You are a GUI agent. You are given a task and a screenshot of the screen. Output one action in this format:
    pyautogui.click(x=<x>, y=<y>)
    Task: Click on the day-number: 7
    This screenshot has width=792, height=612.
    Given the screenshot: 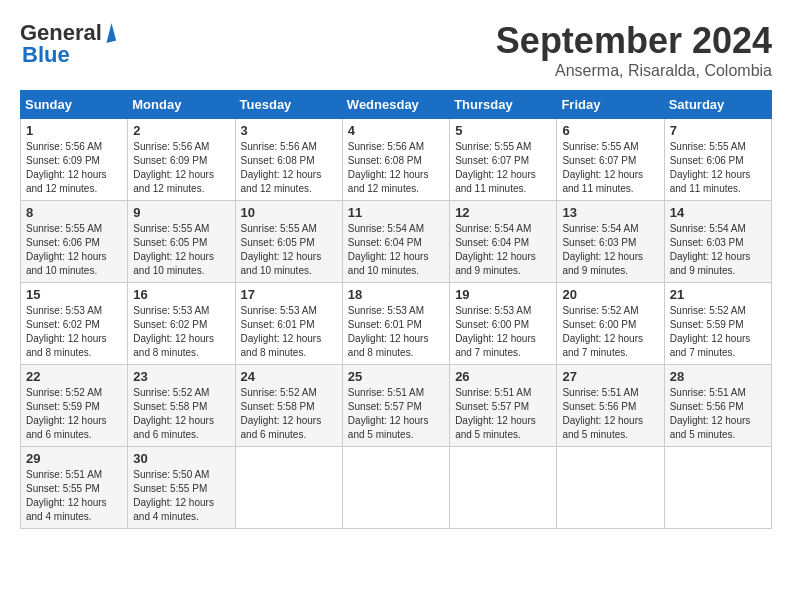 What is the action you would take?
    pyautogui.click(x=718, y=130)
    